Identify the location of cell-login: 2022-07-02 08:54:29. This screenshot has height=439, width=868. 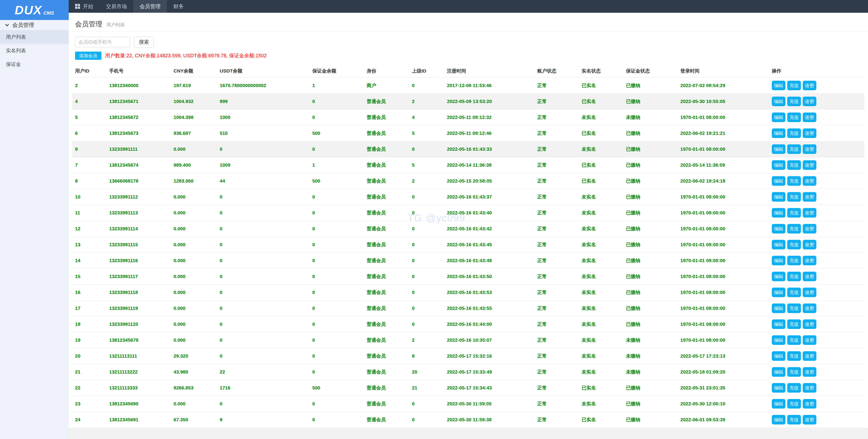
(723, 86).